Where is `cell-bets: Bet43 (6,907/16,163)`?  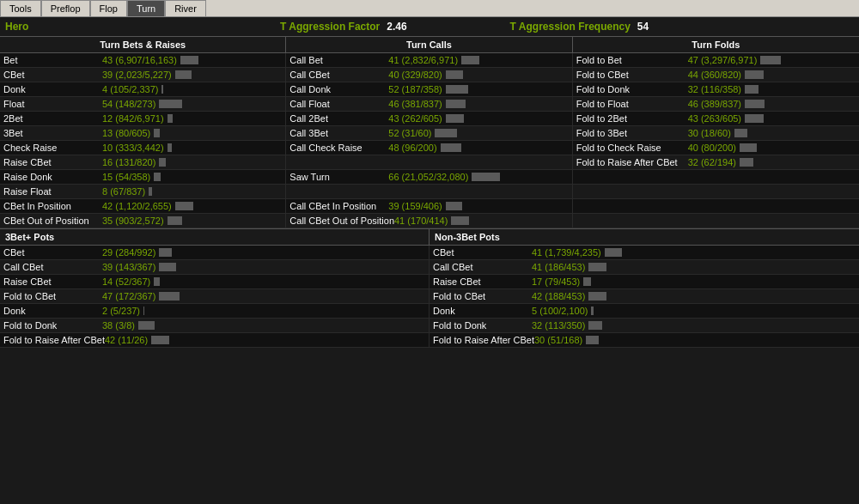
cell-bets: Bet43 (6,907/16,163) is located at coordinates (143, 60).